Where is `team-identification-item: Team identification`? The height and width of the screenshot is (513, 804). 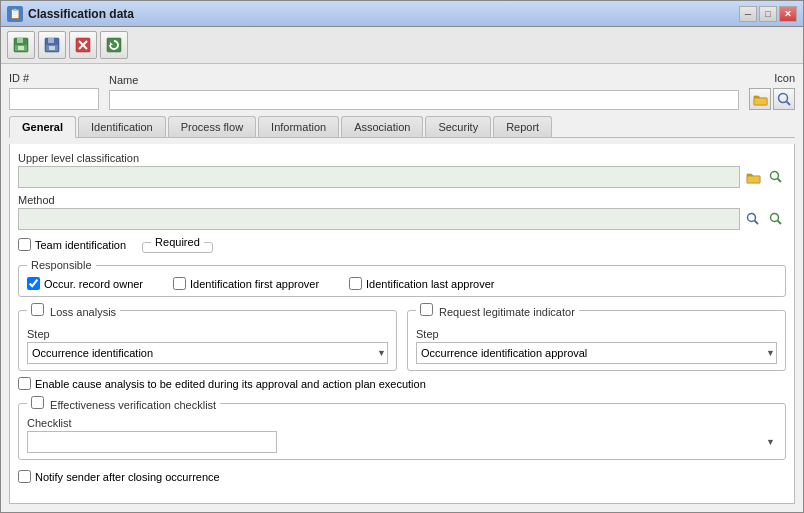
team-identification-item: Team identification is located at coordinates (72, 244).